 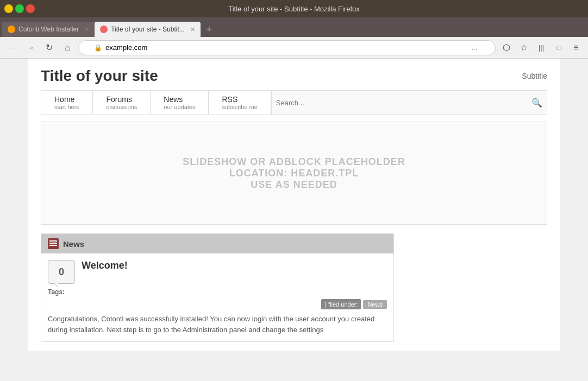 I want to click on nav-right-icons: ⬡ ☆ ||| ▭ ≡, so click(x=541, y=48).